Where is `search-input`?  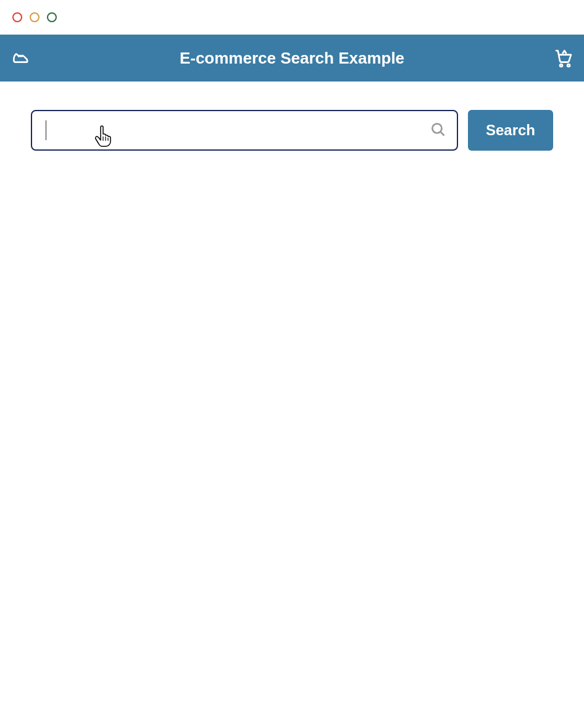
search-input is located at coordinates (236, 130).